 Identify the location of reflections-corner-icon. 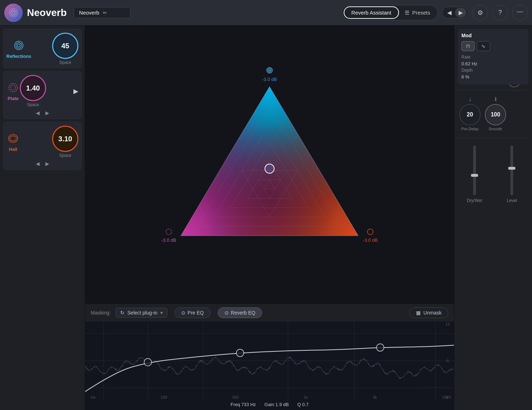
(270, 70).